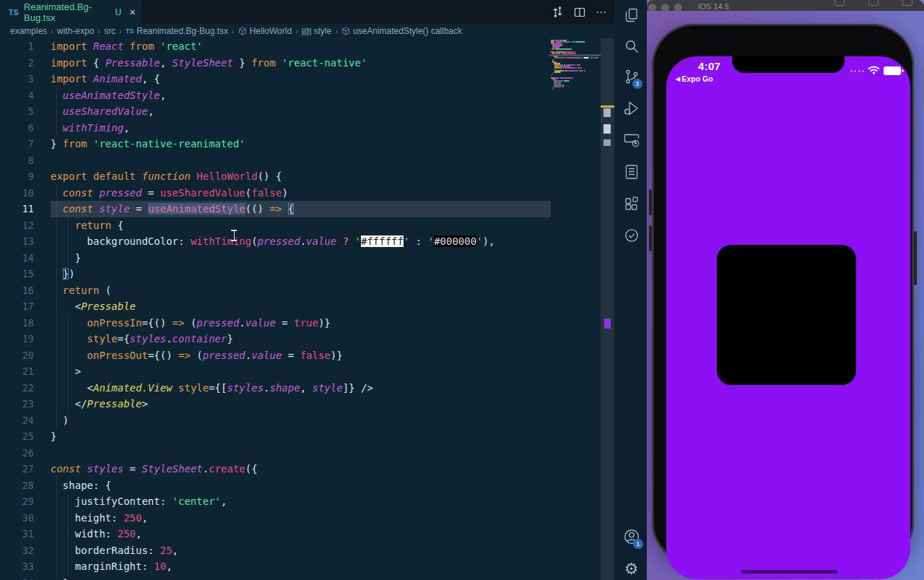 The image size is (924, 580). I want to click on line-number: 28, so click(25, 485).